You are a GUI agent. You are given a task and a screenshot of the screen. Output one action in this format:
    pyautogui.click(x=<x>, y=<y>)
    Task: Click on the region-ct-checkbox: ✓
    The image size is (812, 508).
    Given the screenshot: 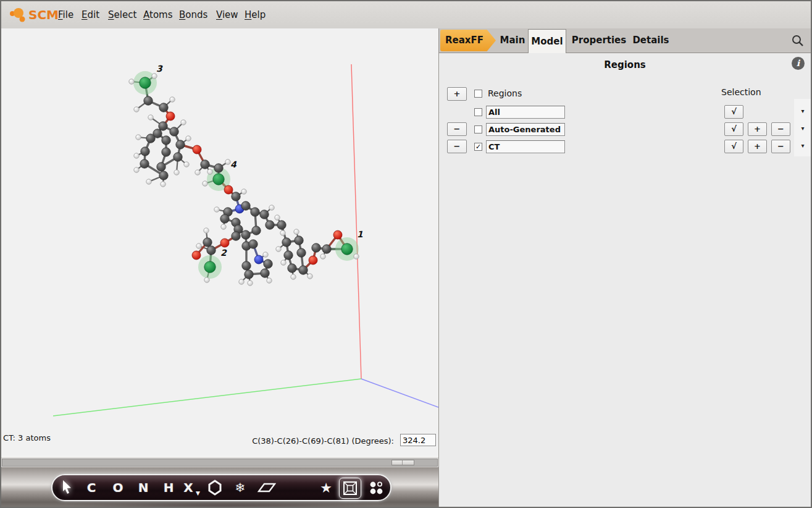 What is the action you would take?
    pyautogui.click(x=478, y=147)
    